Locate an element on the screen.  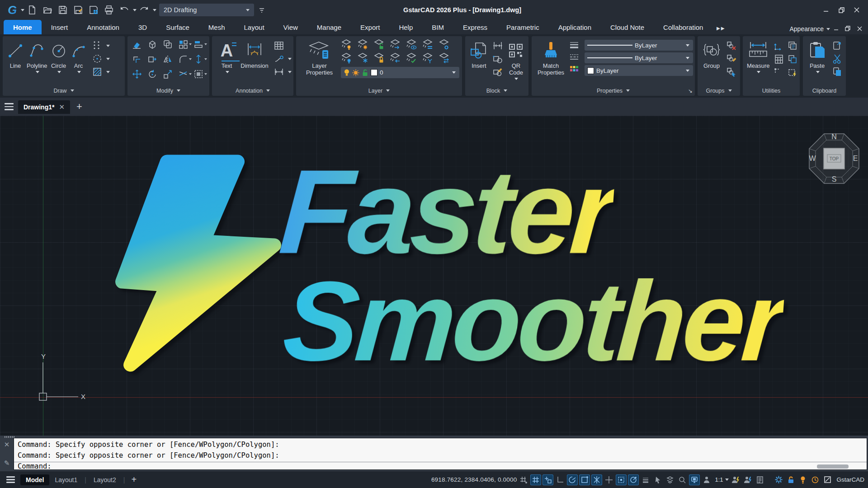
save-as-button is located at coordinates (78, 10).